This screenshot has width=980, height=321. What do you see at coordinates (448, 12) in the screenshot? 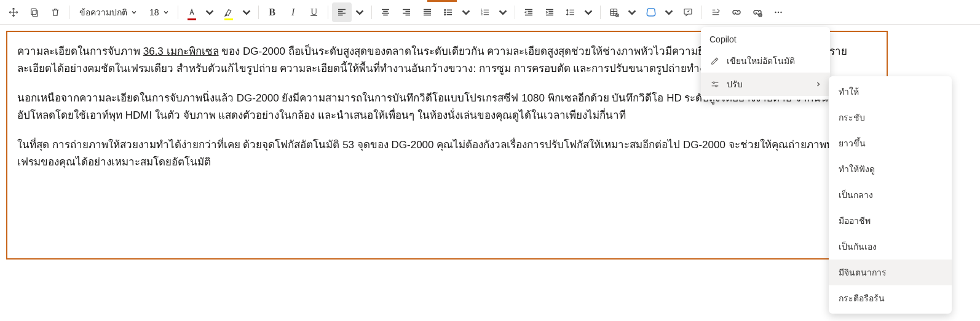
I see `bullet-list-button` at bounding box center [448, 12].